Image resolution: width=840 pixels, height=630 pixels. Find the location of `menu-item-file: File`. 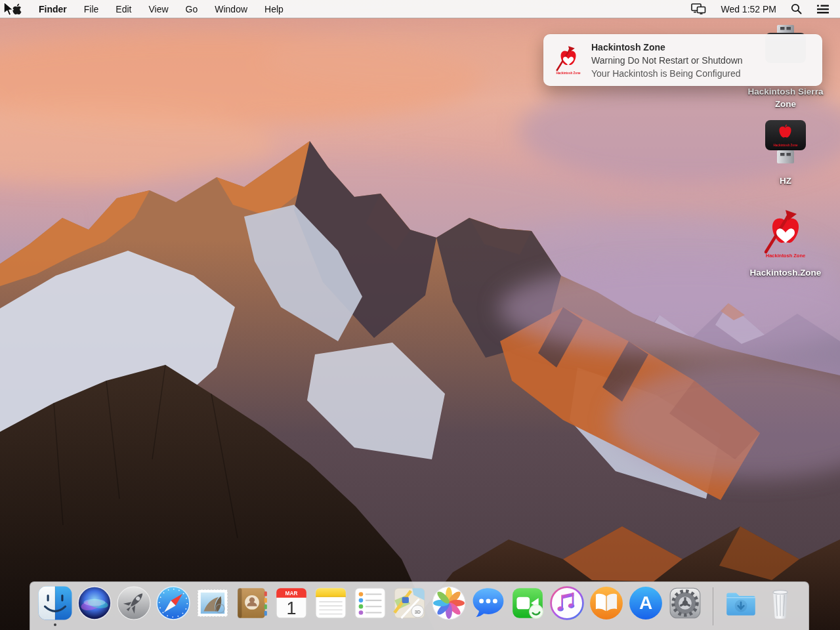

menu-item-file: File is located at coordinates (92, 9).